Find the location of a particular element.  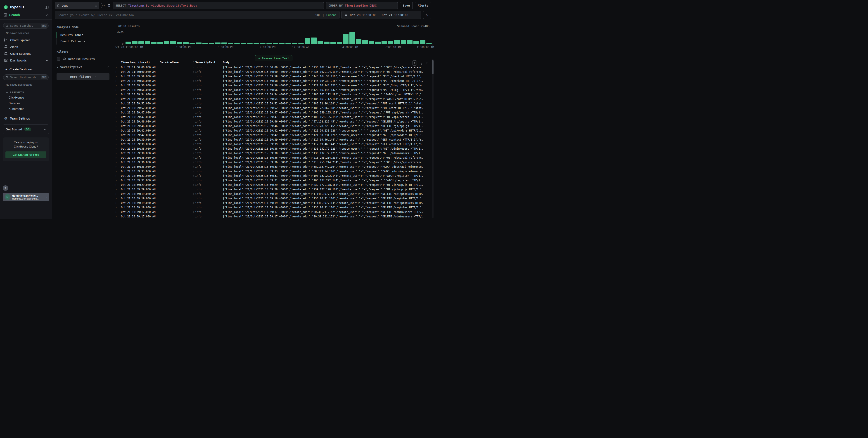

column-header-body: Body is located at coordinates (326, 62).